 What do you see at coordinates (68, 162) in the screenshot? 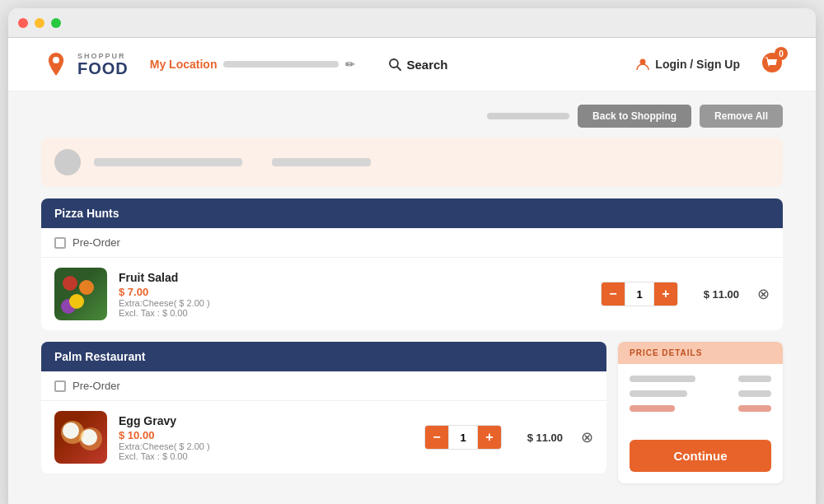
I see `store-avatar` at bounding box center [68, 162].